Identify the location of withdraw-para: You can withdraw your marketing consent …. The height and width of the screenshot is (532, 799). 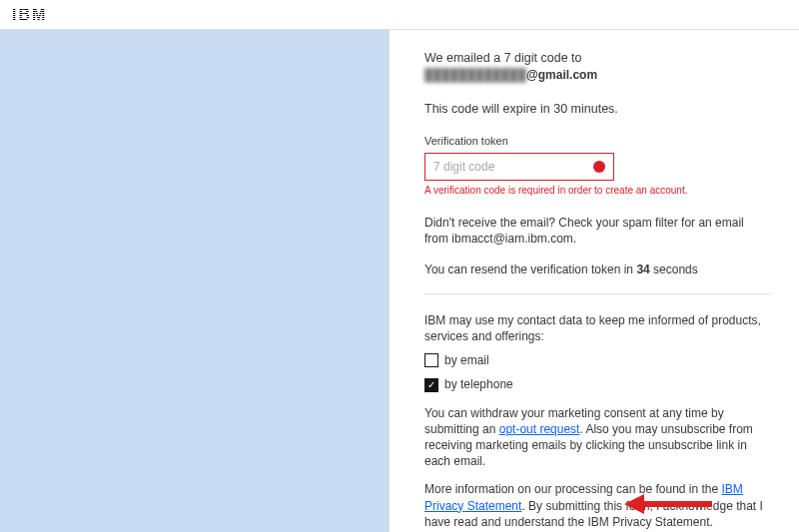
(597, 437).